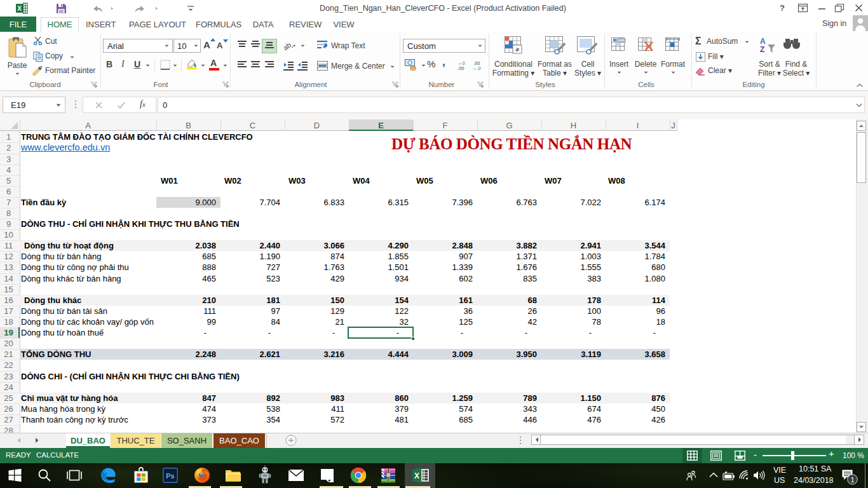 The height and width of the screenshot is (488, 868). What do you see at coordinates (287, 46) in the screenshot?
I see `svg-text: ab` at bounding box center [287, 46].